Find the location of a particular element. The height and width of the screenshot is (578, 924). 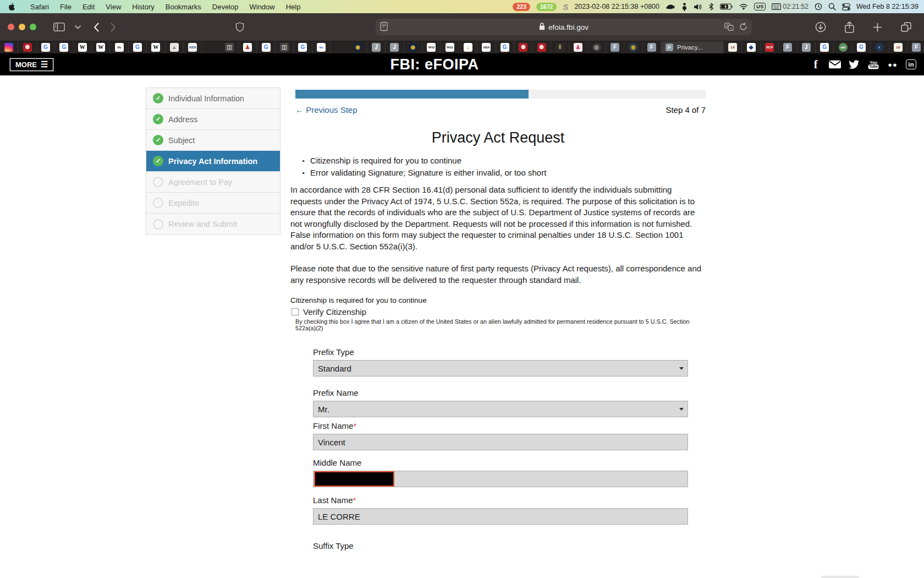

back-button is located at coordinates (96, 28).